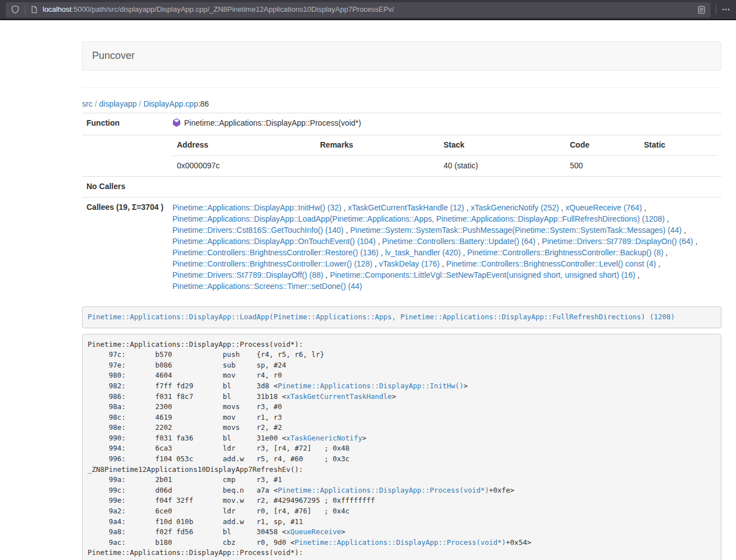 Image resolution: width=736 pixels, height=560 pixels. What do you see at coordinates (721, 10) in the screenshot?
I see `toolbar-right-group` at bounding box center [721, 10].